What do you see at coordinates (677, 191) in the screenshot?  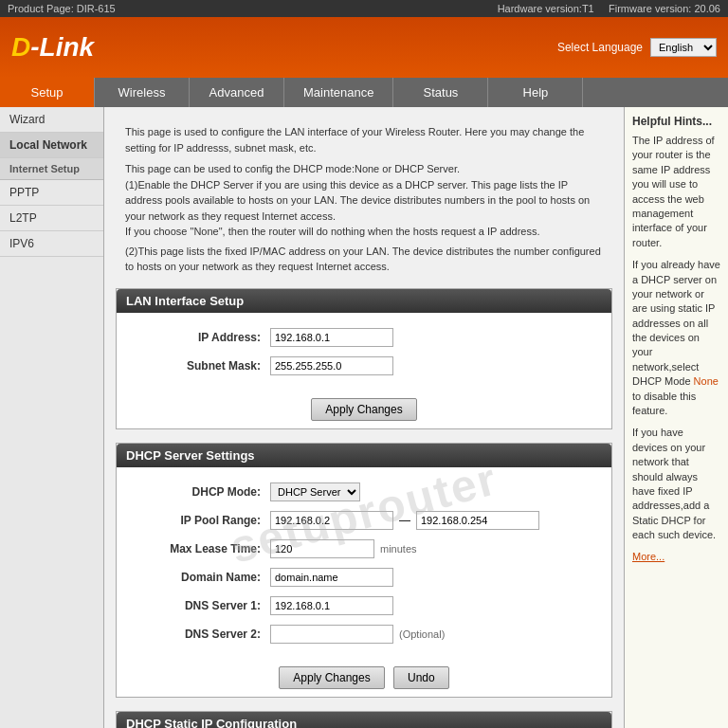 I see `help-text1: The IP address of your router is the sam…` at bounding box center [677, 191].